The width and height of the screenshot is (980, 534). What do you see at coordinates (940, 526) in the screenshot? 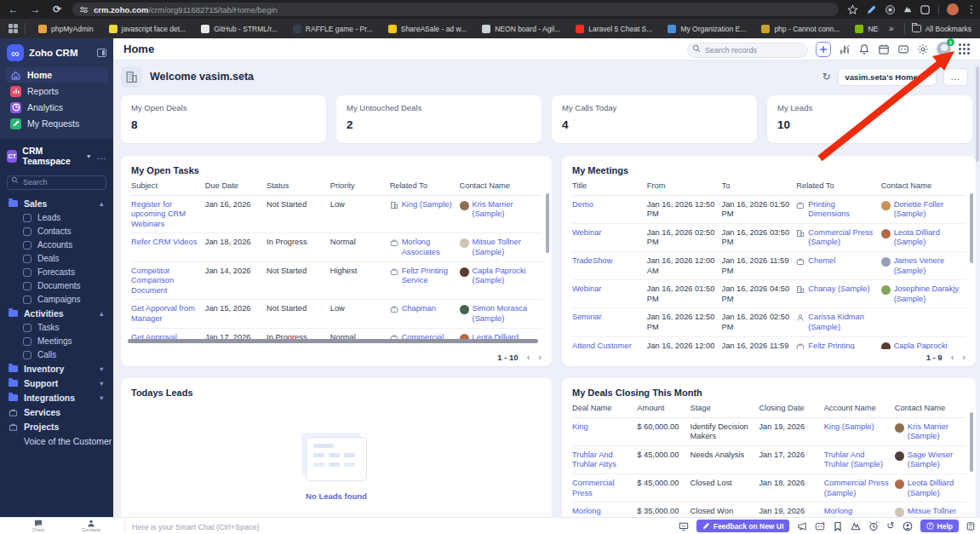
I see `help-button: ? Help` at bounding box center [940, 526].